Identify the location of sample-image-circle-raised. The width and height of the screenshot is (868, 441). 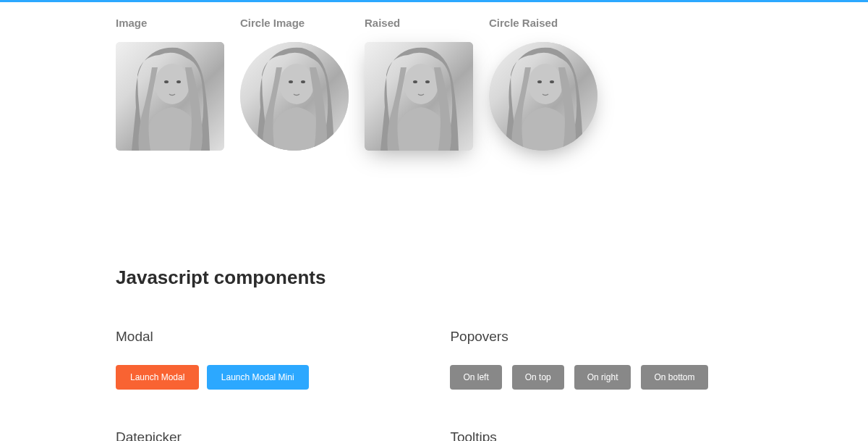
(543, 96).